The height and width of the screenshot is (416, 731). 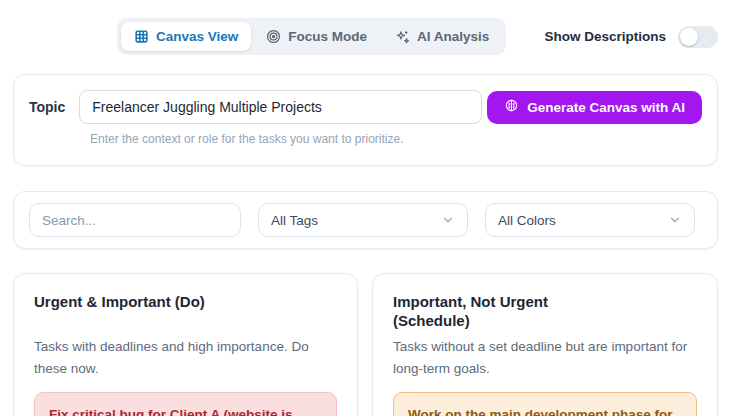 What do you see at coordinates (316, 36) in the screenshot?
I see `tab-focus-mode: Focus Mode` at bounding box center [316, 36].